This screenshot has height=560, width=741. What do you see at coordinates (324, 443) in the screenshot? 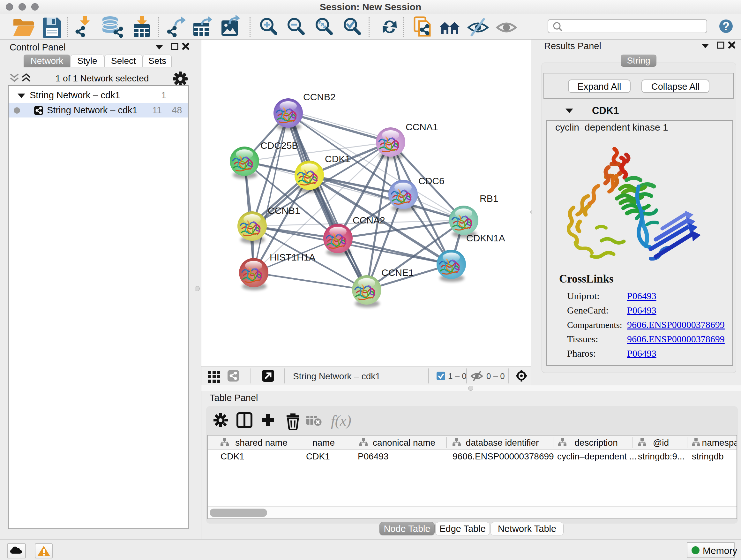
I see `svg-text: name` at bounding box center [324, 443].